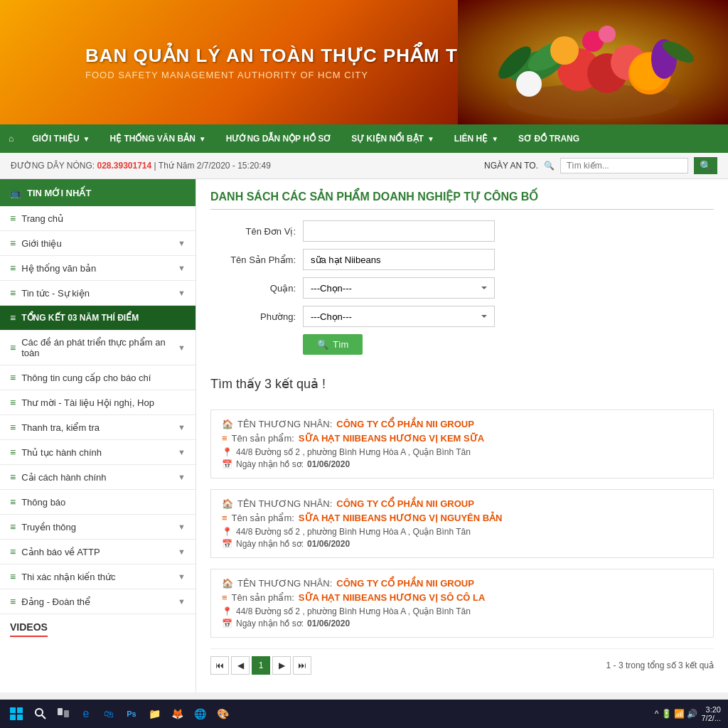 Image resolution: width=728 pixels, height=728 pixels. What do you see at coordinates (98, 219) in the screenshot?
I see `sidebar-item-trang-chu: ≡ Trang chủ` at bounding box center [98, 219].